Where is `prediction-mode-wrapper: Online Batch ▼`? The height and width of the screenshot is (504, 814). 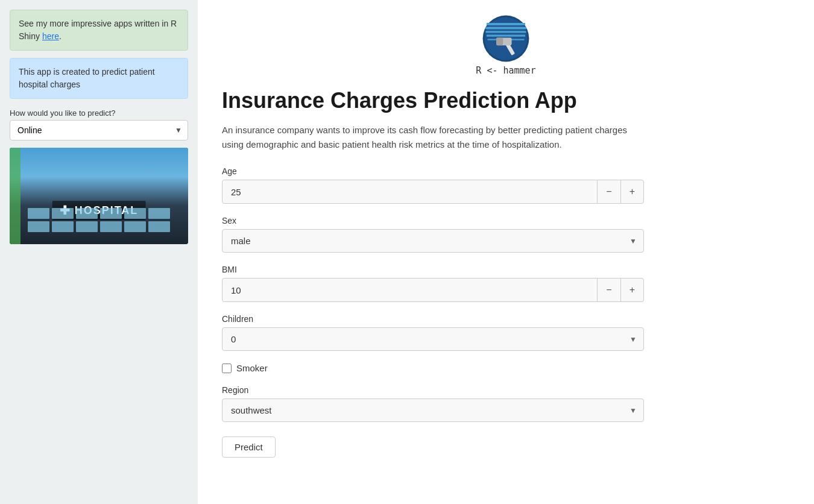 prediction-mode-wrapper: Online Batch ▼ is located at coordinates (99, 130).